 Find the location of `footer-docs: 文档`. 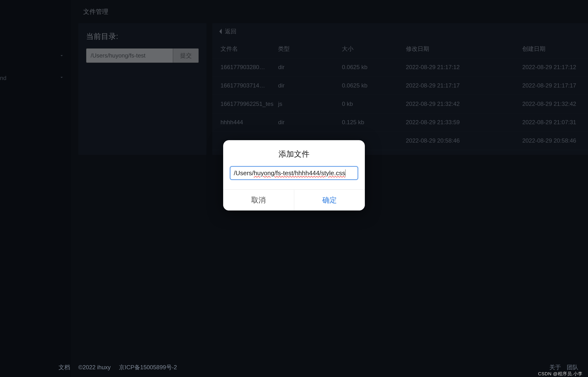

footer-docs: 文档 is located at coordinates (64, 367).